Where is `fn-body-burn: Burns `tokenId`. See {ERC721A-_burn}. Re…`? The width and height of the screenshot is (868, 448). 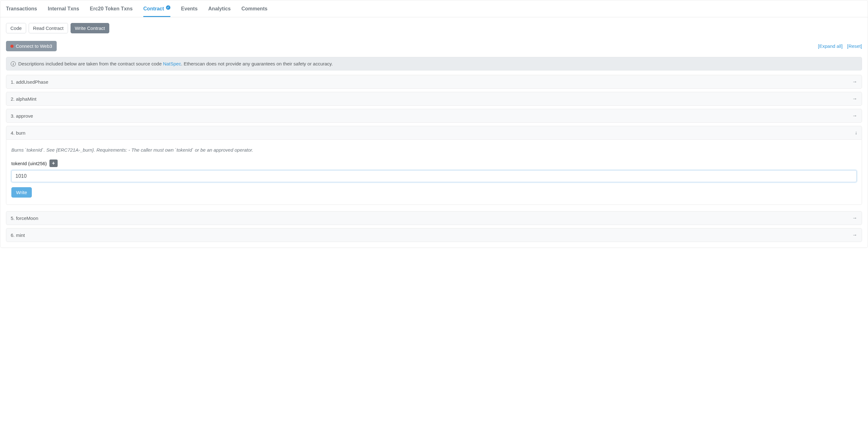
fn-body-burn: Burns `tokenId`. See {ERC721A-_burn}. Re… is located at coordinates (434, 172).